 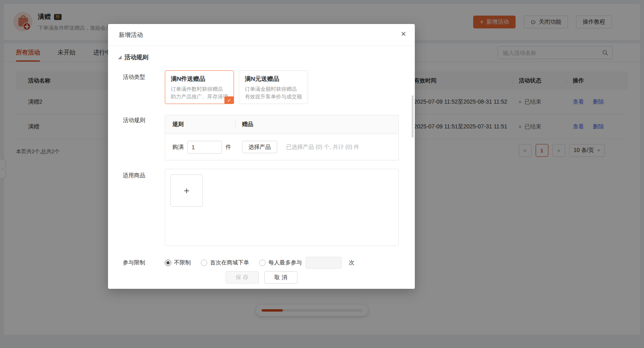 I want to click on selected-check-icon: ✓, so click(x=229, y=100).